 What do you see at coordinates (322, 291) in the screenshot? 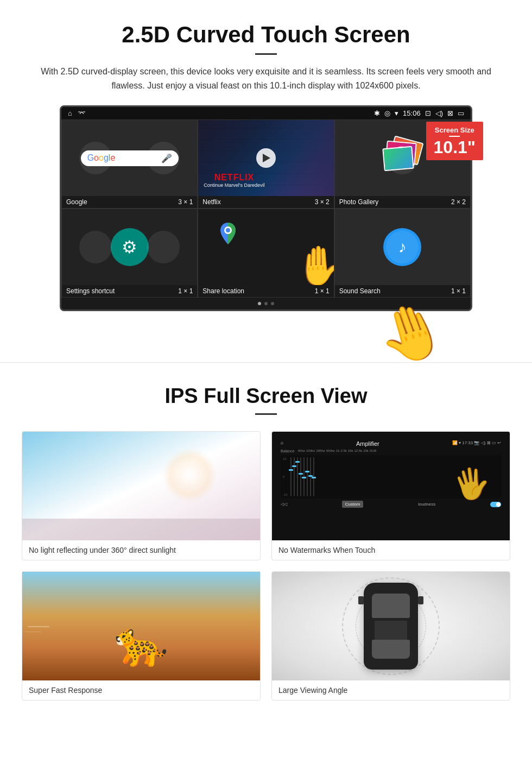
I see `share-size: 1 × 1` at bounding box center [322, 291].